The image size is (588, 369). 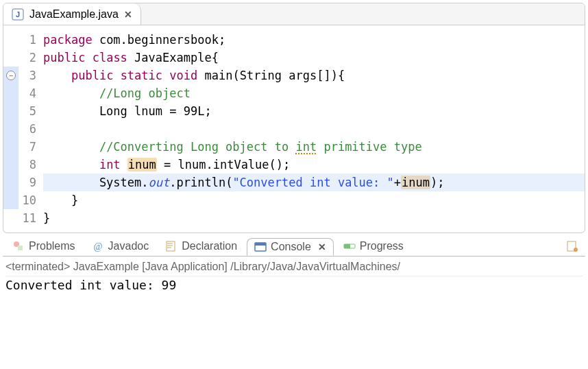 What do you see at coordinates (27, 58) in the screenshot?
I see `line-number: 2` at bounding box center [27, 58].